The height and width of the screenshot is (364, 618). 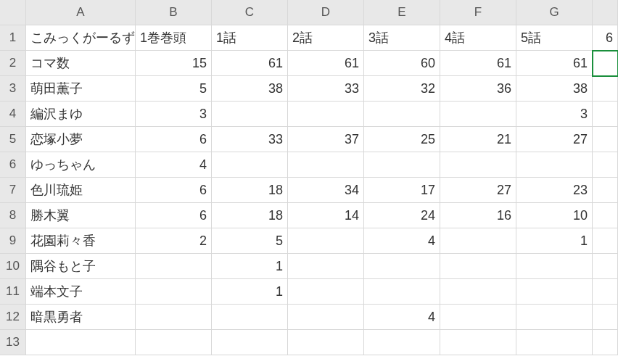 I want to click on cell-E11, so click(x=402, y=291).